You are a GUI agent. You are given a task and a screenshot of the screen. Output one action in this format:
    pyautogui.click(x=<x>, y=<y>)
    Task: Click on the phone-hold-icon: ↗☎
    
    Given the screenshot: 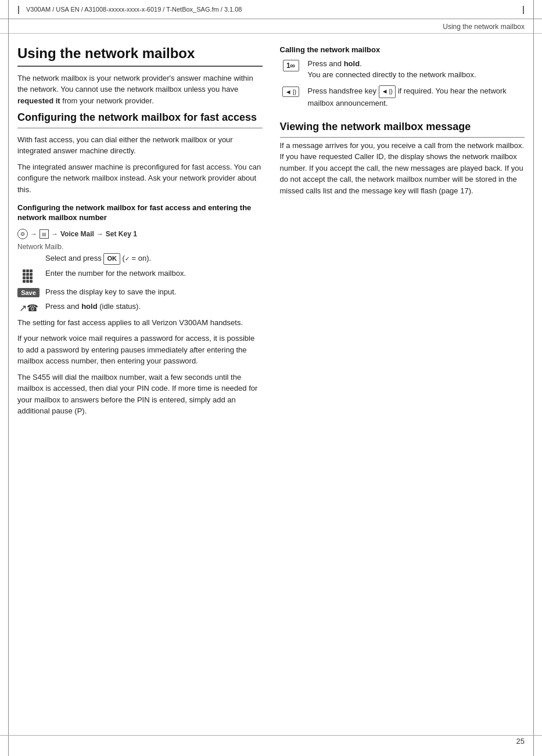 What is the action you would take?
    pyautogui.click(x=29, y=308)
    